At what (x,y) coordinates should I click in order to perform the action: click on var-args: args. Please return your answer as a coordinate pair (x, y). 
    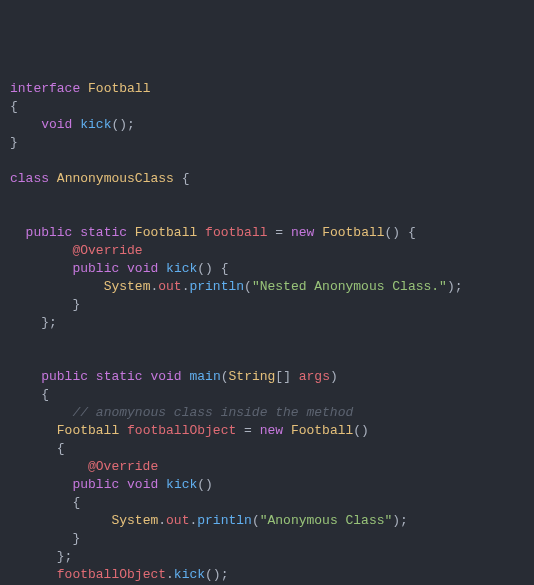
    Looking at the image, I should click on (314, 376).